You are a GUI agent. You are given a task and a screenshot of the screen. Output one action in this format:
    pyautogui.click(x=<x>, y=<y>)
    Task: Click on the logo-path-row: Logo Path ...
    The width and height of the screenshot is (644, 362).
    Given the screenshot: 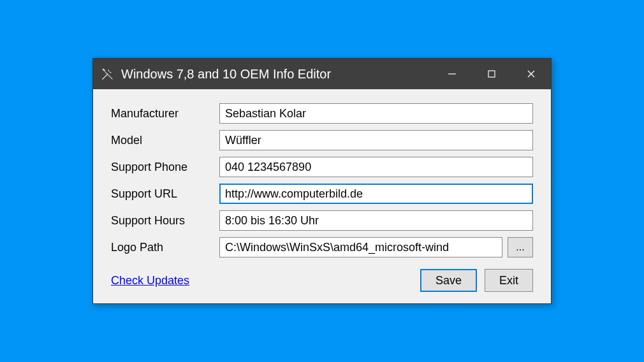 What is the action you would take?
    pyautogui.click(x=322, y=247)
    